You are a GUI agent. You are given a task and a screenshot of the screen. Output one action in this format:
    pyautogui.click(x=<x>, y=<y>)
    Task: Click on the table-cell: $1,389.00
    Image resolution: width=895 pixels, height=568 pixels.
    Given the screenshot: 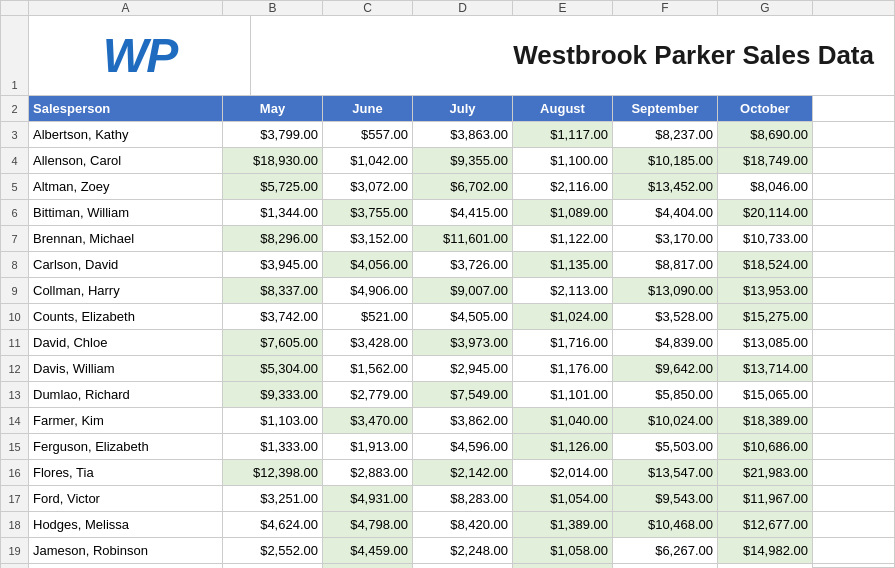 What is the action you would take?
    pyautogui.click(x=563, y=524)
    